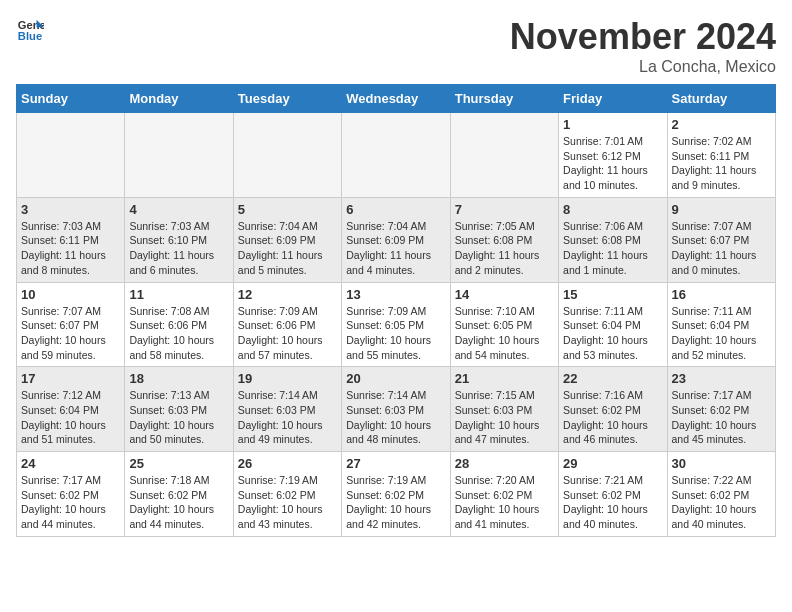 Image resolution: width=792 pixels, height=612 pixels. Describe the element at coordinates (70, 418) in the screenshot. I see `day-info: Sunrise: 7:12 AM Sunset: 6:04 PM Dayligh…` at that location.